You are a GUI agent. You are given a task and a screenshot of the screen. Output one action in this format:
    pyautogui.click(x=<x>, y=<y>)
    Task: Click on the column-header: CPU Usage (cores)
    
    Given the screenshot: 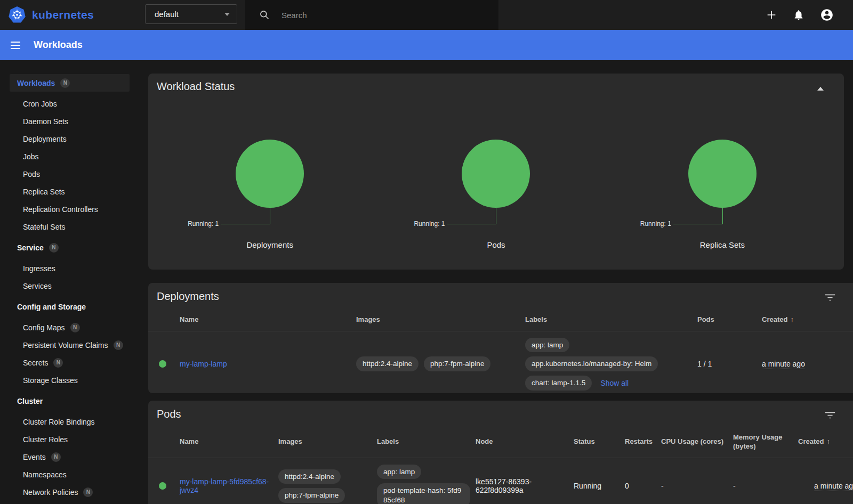 What is the action you would take?
    pyautogui.click(x=697, y=443)
    